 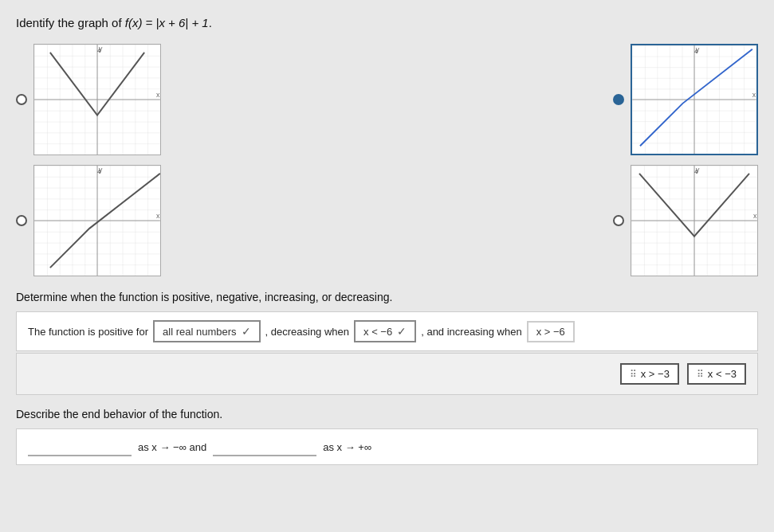 I want to click on graph-option-b: x y 4, so click(x=88, y=221).